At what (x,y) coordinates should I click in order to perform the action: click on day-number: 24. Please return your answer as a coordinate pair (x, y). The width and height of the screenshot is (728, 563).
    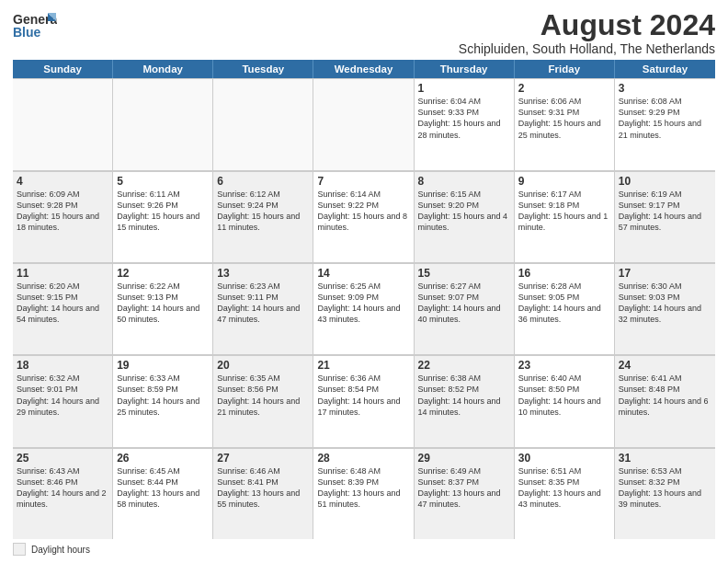
    Looking at the image, I should click on (665, 365).